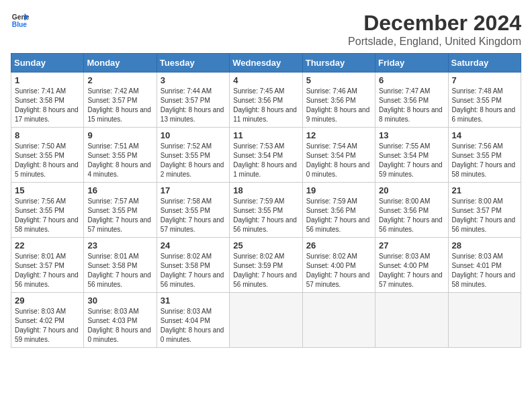 The image size is (532, 411). I want to click on day-info: Sunrise: 8:00 AM Sunset: 3:56 PM Dayligh…, so click(411, 216).